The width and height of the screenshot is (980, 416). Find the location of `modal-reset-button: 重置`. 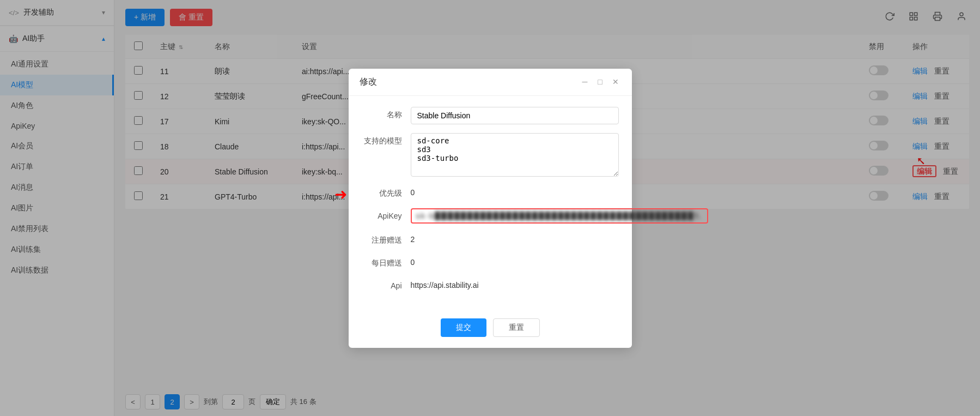

modal-reset-button: 重置 is located at coordinates (516, 328).